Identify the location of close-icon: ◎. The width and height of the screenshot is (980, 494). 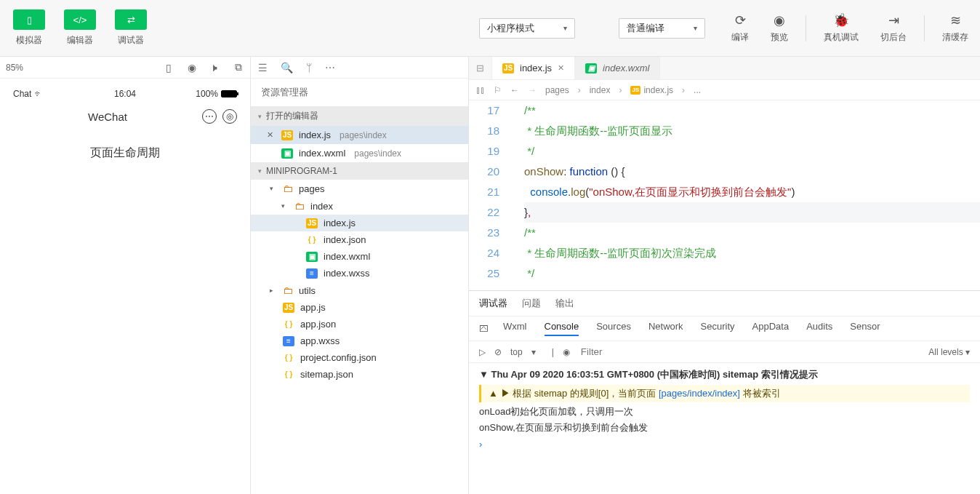
(230, 116).